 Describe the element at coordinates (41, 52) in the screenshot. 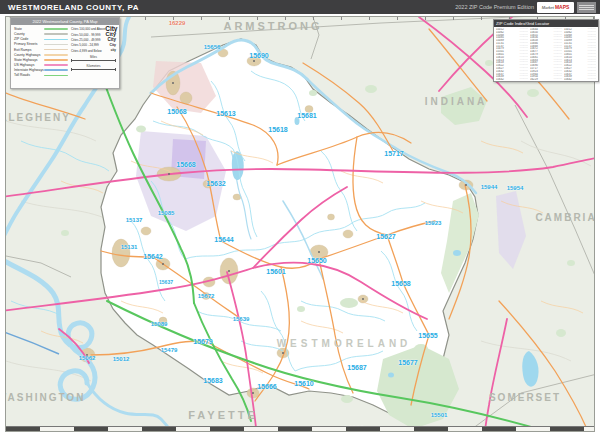

I see `legend-line-items: StateCountyZIP CodePrimary StreetsExit R…` at that location.